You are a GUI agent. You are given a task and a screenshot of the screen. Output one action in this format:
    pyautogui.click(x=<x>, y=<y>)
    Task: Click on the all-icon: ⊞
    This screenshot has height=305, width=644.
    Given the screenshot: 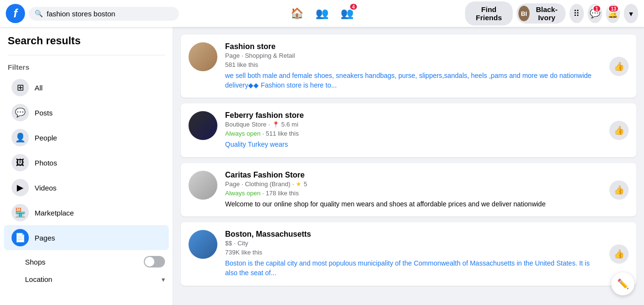 What is the action you would take?
    pyautogui.click(x=20, y=88)
    